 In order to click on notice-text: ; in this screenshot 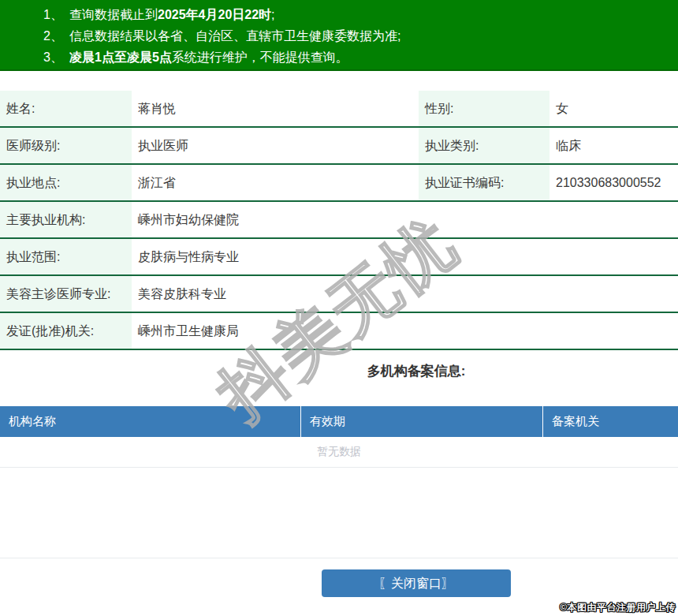, I will do `click(273, 14)`.